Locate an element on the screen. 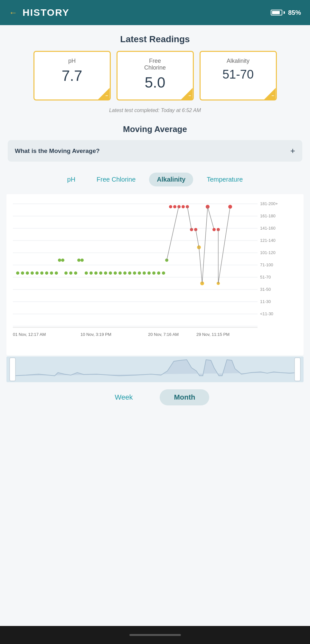 The image size is (310, 644). chlorine-label: Free Chlorine is located at coordinates (155, 64).